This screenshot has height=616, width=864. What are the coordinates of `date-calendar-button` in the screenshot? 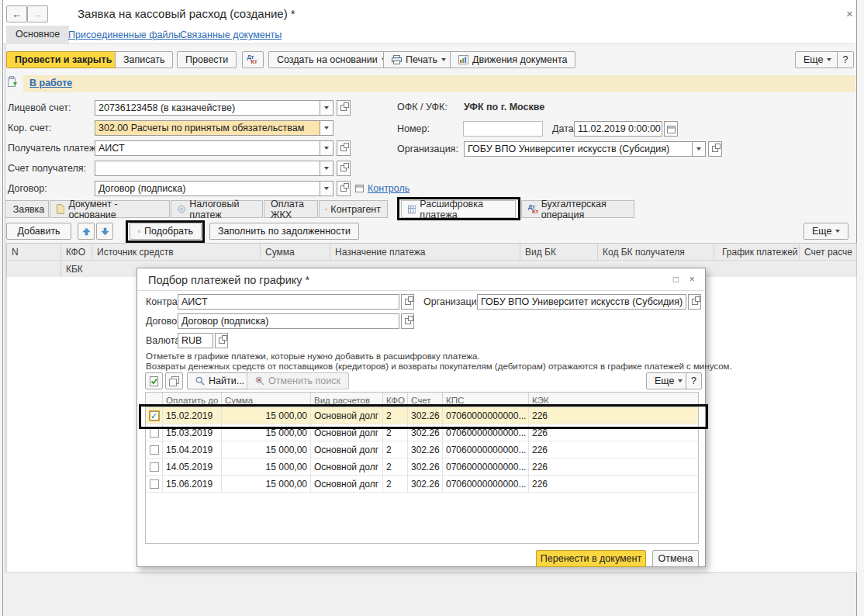 It's located at (671, 129).